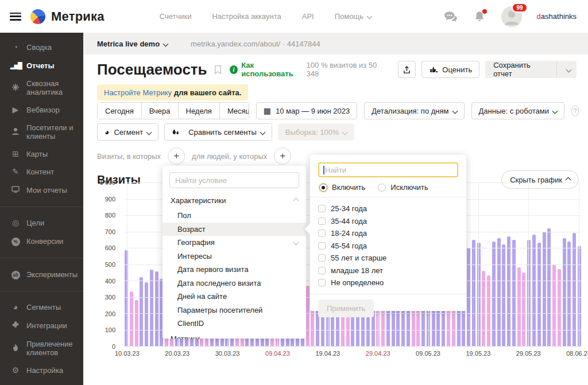 The image size is (588, 385). I want to click on x-tick-label: 29.04.23, so click(378, 353).